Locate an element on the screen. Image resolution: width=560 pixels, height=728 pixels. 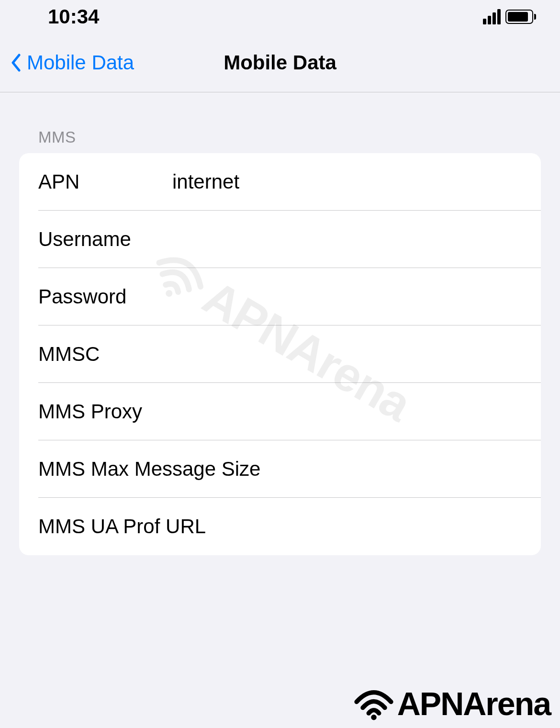
wifi-icon is located at coordinates (374, 704).